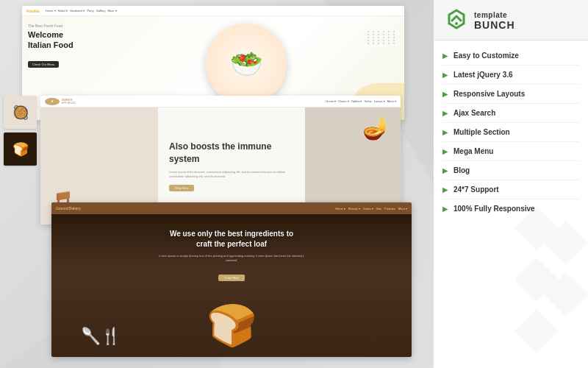 This screenshot has height=368, width=588. Describe the element at coordinates (246, 64) in the screenshot. I see `plate-image: 🥗` at that location.